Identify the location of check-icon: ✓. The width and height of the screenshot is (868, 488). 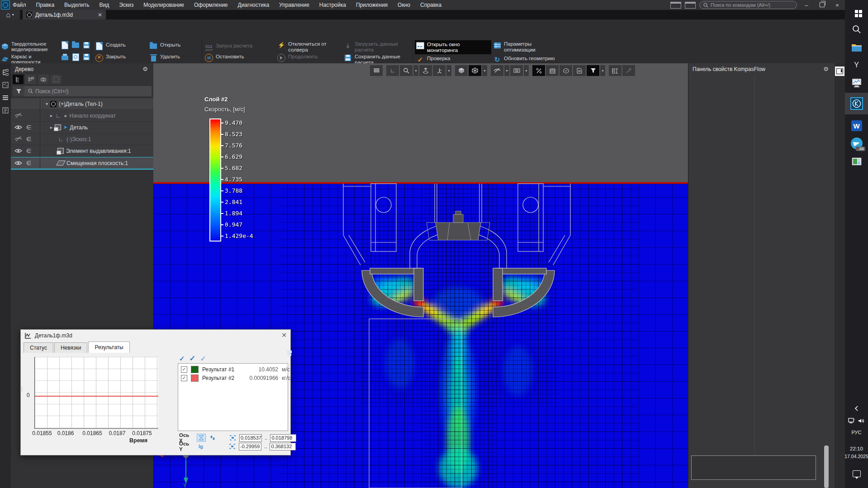
(193, 358).